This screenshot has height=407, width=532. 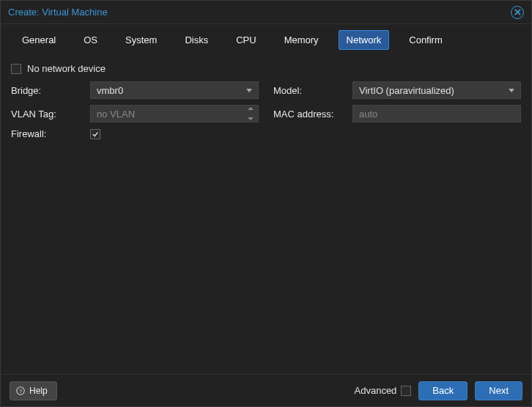 I want to click on tab-network: Network, so click(x=364, y=40).